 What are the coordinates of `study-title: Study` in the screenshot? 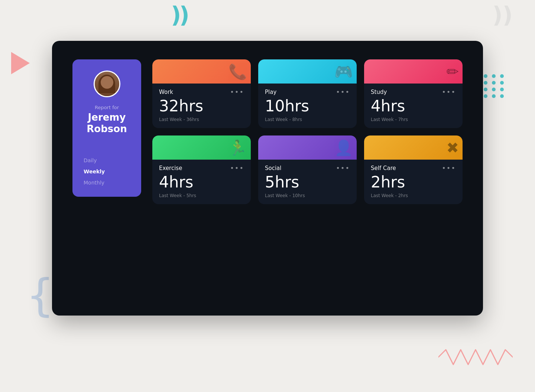 It's located at (379, 92).